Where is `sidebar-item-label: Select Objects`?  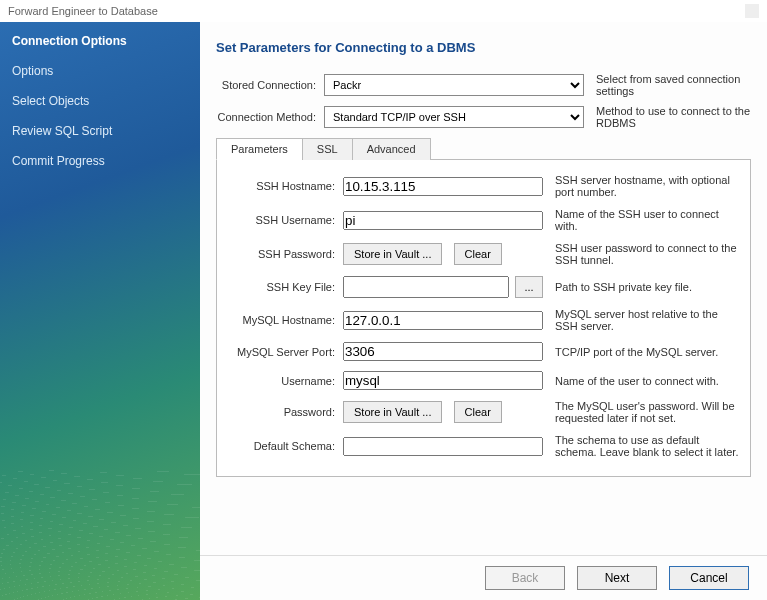 sidebar-item-label: Select Objects is located at coordinates (50, 101).